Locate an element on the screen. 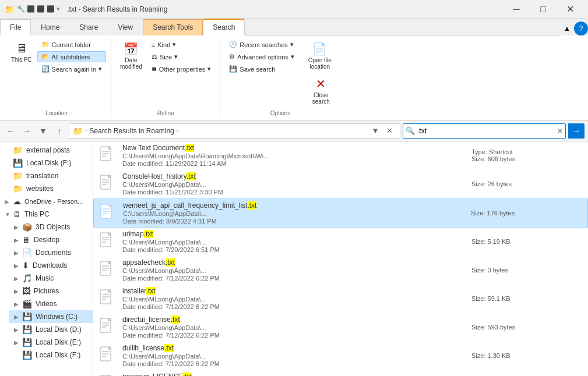  file-date: Date modified: 7/12/2022 6:22 PM is located at coordinates (295, 364).